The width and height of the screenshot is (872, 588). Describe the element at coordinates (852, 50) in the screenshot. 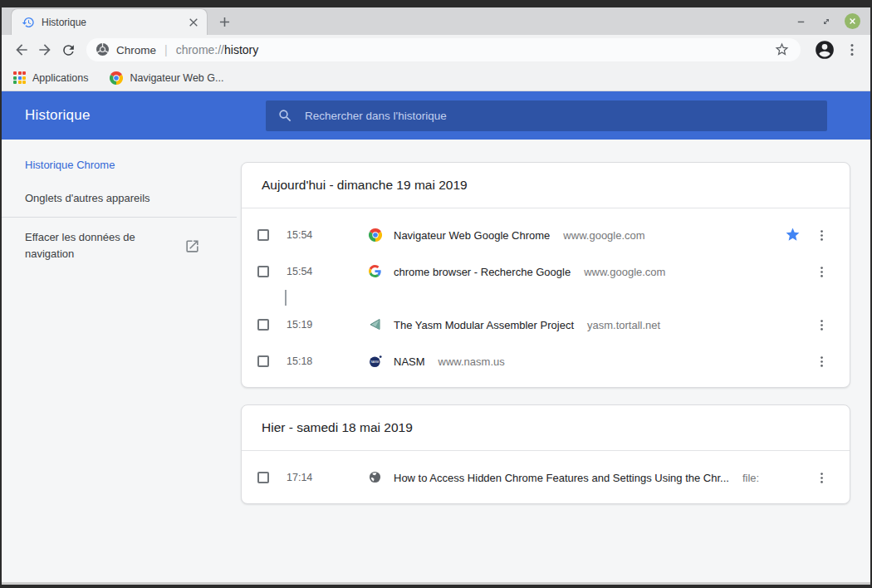

I see `browser-menu-kebab-icon` at that location.